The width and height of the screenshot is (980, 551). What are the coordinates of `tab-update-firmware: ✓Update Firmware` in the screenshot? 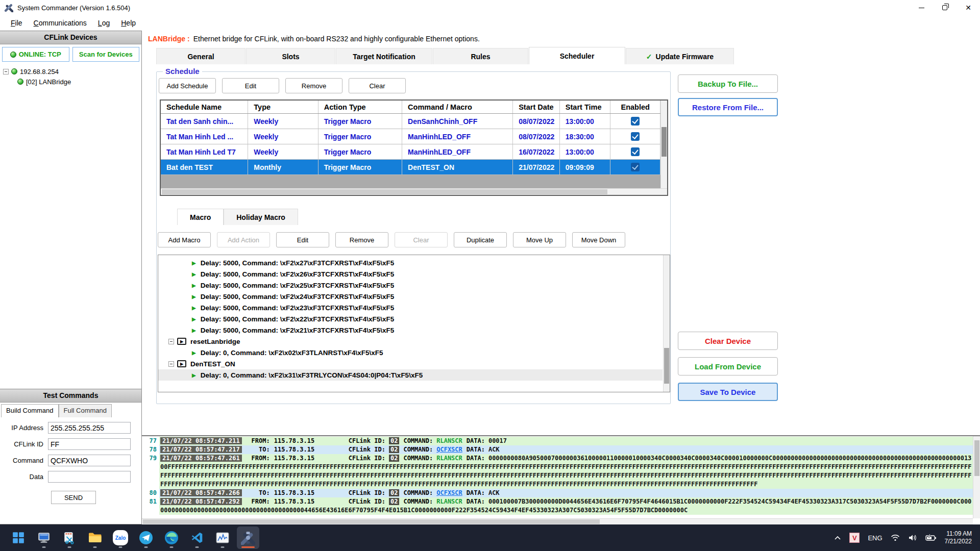 It's located at (680, 56).